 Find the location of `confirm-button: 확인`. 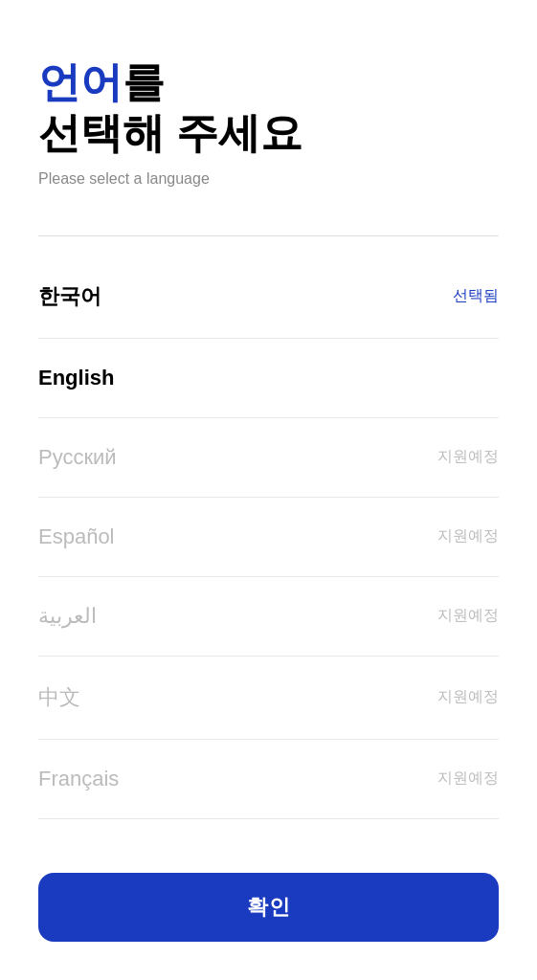

confirm-button: 확인 is located at coordinates (268, 907).